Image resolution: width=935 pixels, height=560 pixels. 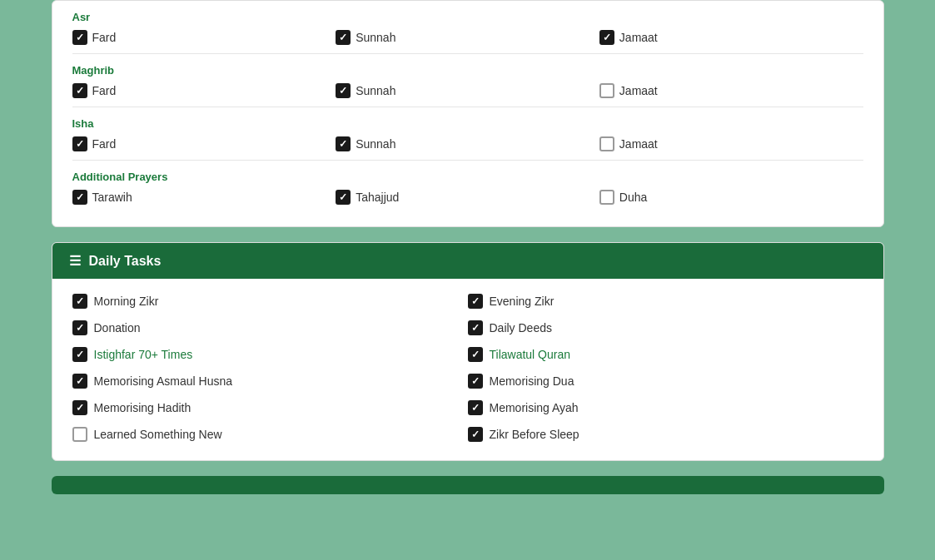 What do you see at coordinates (468, 17) in the screenshot?
I see `prayer-group-title-asr: Asr` at bounding box center [468, 17].